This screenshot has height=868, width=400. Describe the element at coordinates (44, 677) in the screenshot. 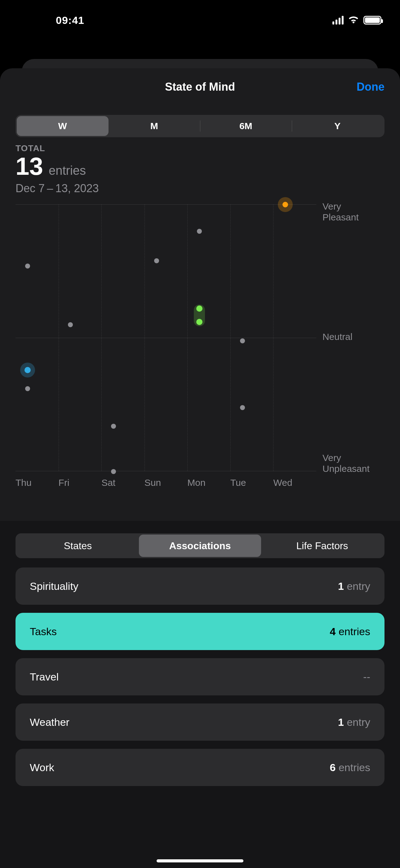

I see `association-name: Travel` at that location.